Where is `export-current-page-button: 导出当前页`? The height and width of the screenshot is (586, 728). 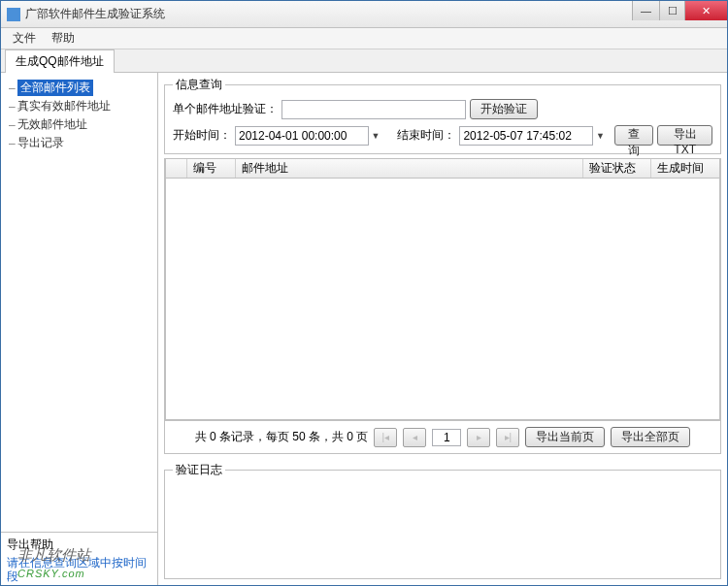
export-current-page-button: 导出当前页 is located at coordinates (565, 437).